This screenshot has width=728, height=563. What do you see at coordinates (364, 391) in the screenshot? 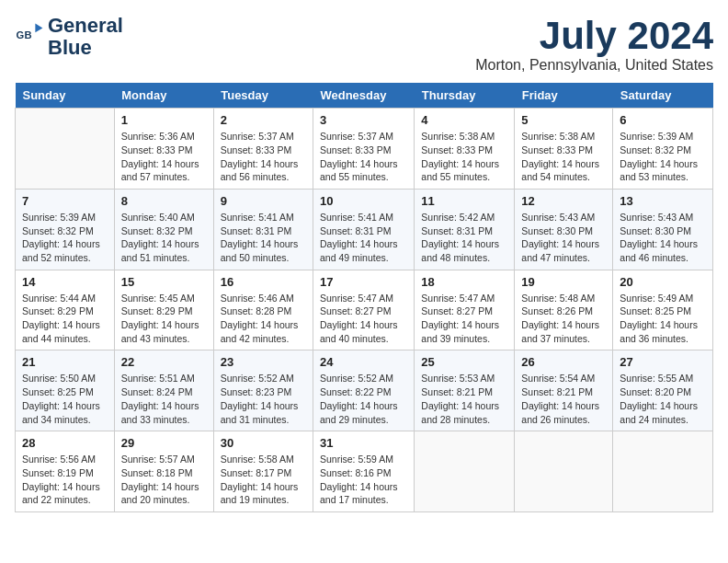
I see `week-row-3: 21Sunrise: 5:50 AMSunset: 8:25 PMDayligh…` at bounding box center [364, 391].